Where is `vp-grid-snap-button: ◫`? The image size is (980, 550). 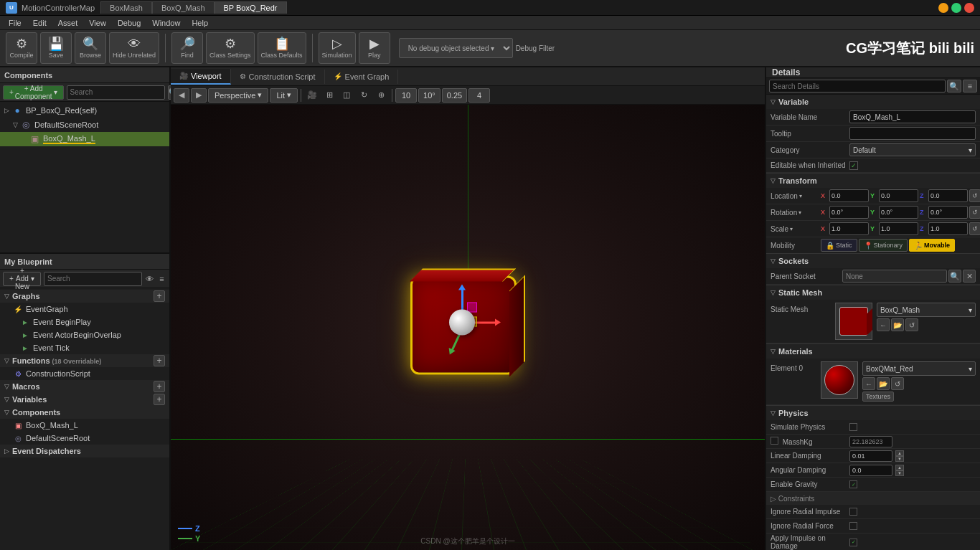
vp-grid-snap-button: ◫ is located at coordinates (347, 95).